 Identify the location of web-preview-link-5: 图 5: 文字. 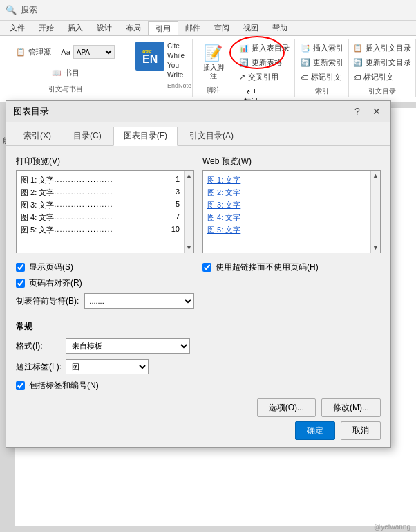
(292, 230).